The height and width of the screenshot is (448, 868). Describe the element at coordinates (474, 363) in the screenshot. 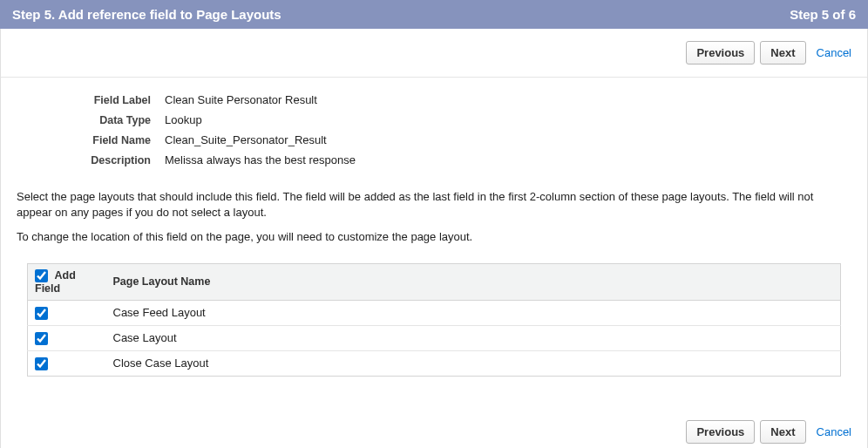

I see `layout-name: Close Case Layout` at that location.